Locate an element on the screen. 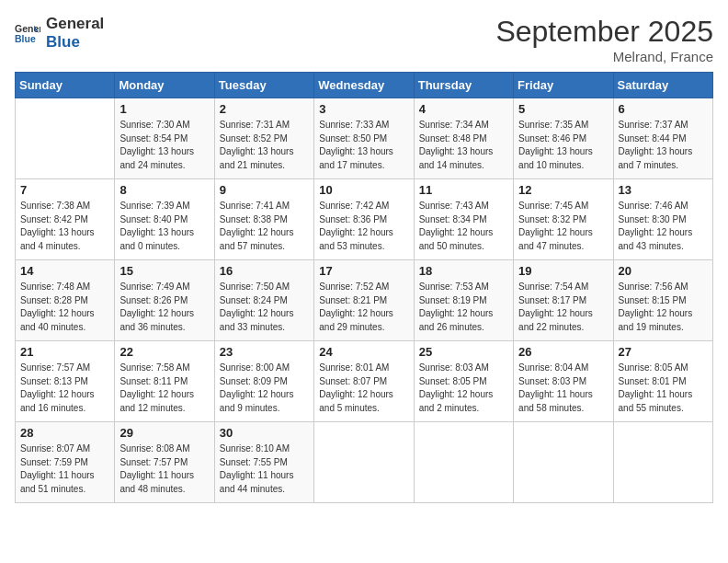  weekday-header-friday: Friday is located at coordinates (563, 86).